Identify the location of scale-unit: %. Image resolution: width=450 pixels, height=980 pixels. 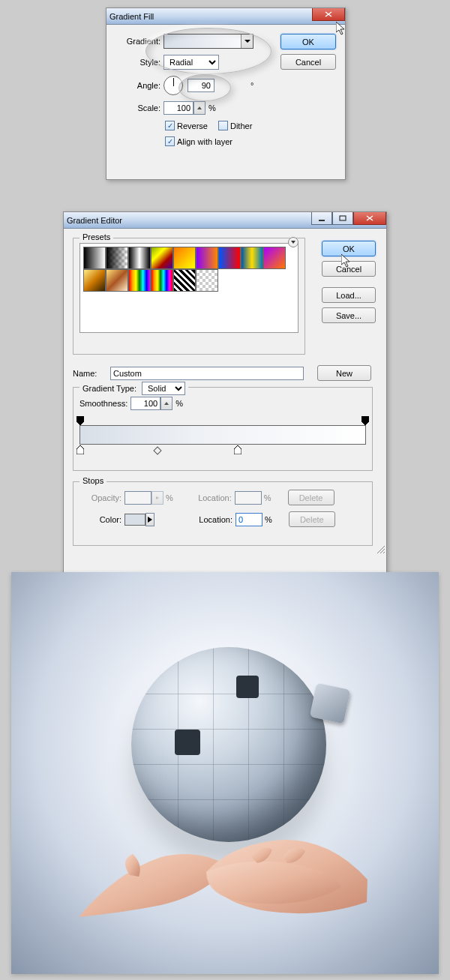
(212, 108).